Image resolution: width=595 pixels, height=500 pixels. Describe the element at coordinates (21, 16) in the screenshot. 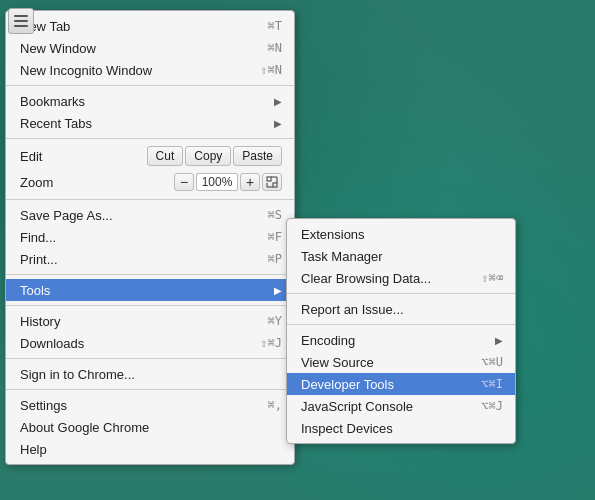

I see `menu-icon-line1` at that location.